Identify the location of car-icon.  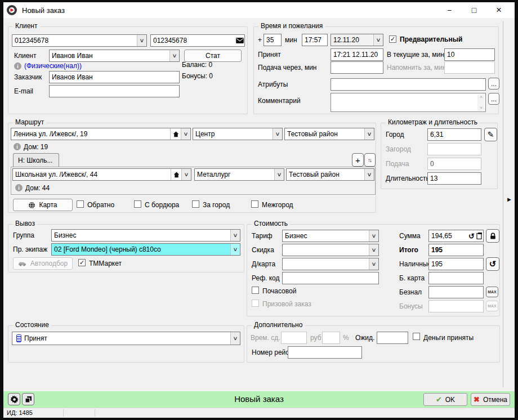
(23, 263).